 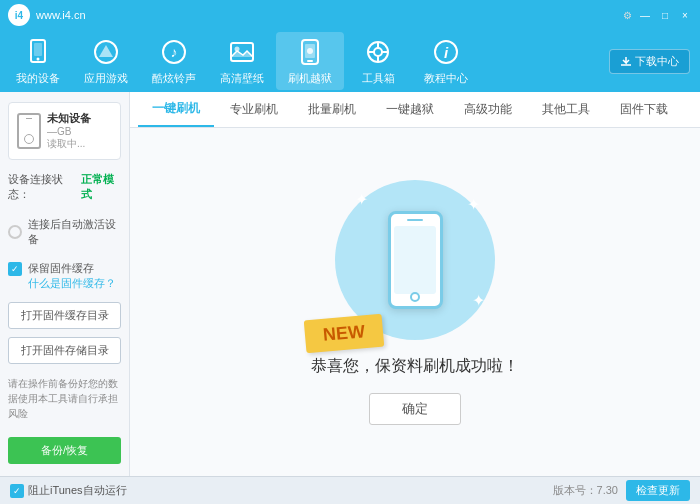 What do you see at coordinates (344, 333) in the screenshot?
I see `new-ribbon: NEW` at bounding box center [344, 333].